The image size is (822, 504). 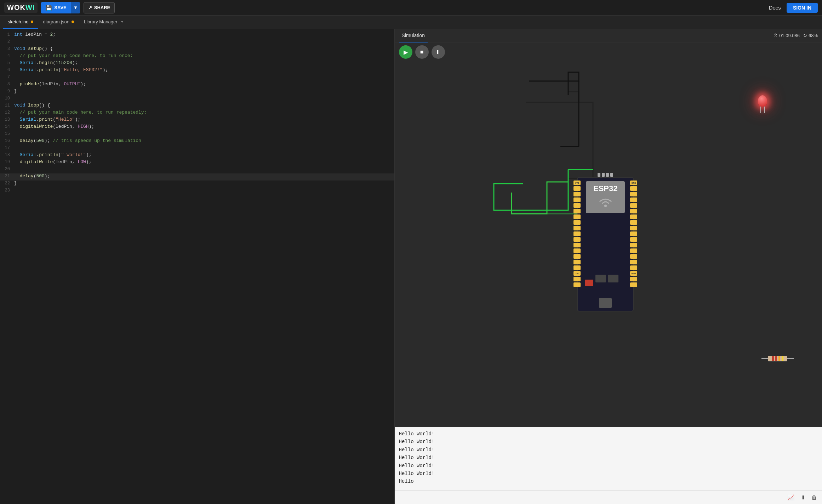 I want to click on stop-button: ■, so click(x=422, y=52).